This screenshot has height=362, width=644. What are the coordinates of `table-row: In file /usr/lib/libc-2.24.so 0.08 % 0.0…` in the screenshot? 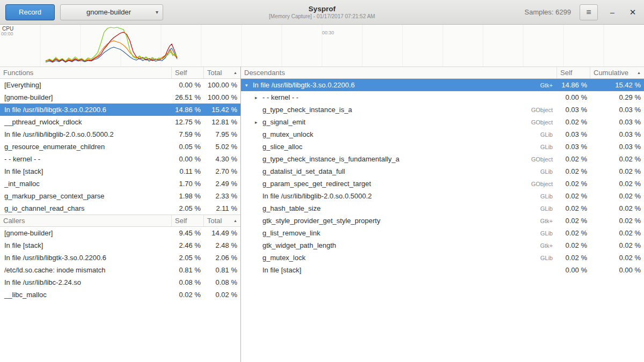 It's located at (120, 282).